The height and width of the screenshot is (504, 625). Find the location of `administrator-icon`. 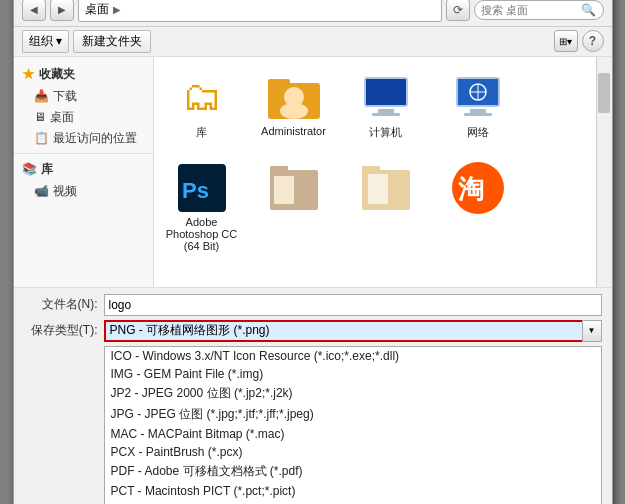

administrator-icon is located at coordinates (294, 97).